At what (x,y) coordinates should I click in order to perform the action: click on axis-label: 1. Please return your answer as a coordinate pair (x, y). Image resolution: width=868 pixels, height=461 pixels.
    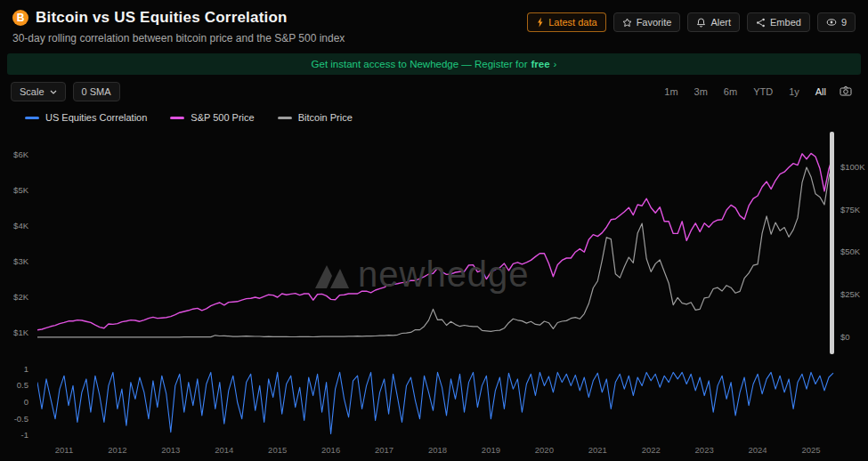
    Looking at the image, I should click on (27, 368).